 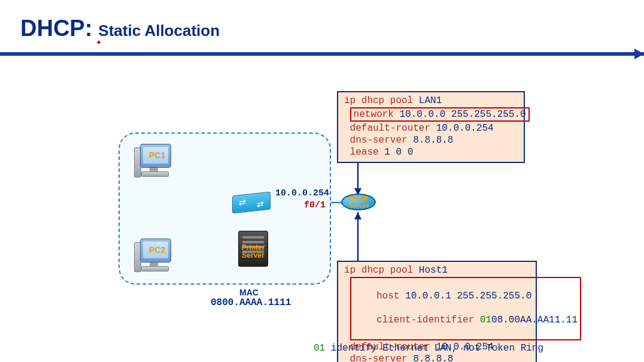 What do you see at coordinates (157, 250) in the screenshot?
I see `pc2-label: PC2` at bounding box center [157, 250].